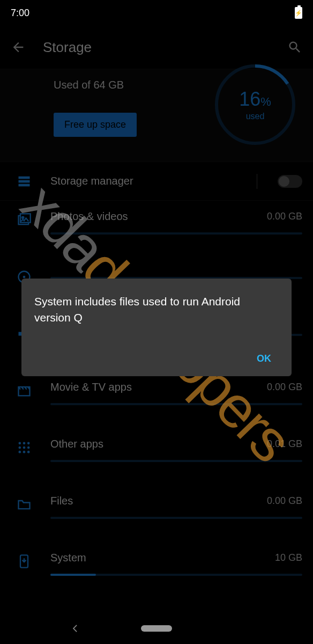 This screenshot has width=313, height=644. I want to click on system-info-dialog: System includes files used to run Androi…, so click(156, 327).